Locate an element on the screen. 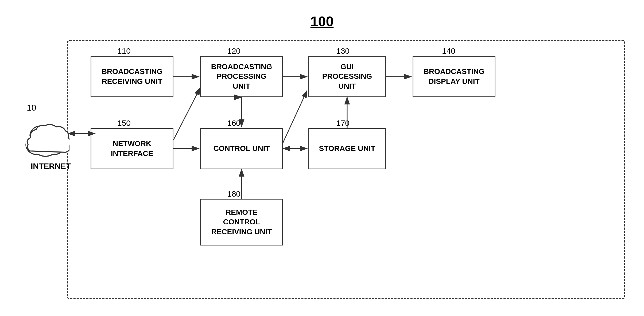  label-160: 160 is located at coordinates (234, 123).